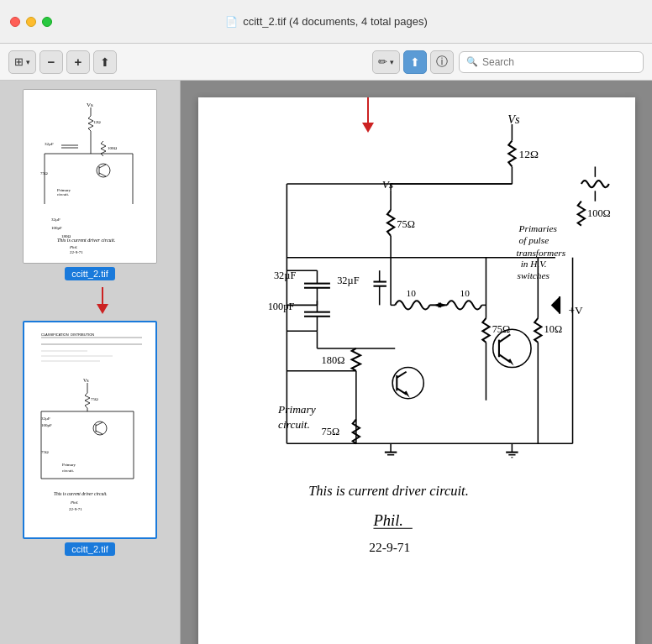 The image size is (652, 644). What do you see at coordinates (415, 62) in the screenshot?
I see `upload-icon: ⬆` at bounding box center [415, 62].